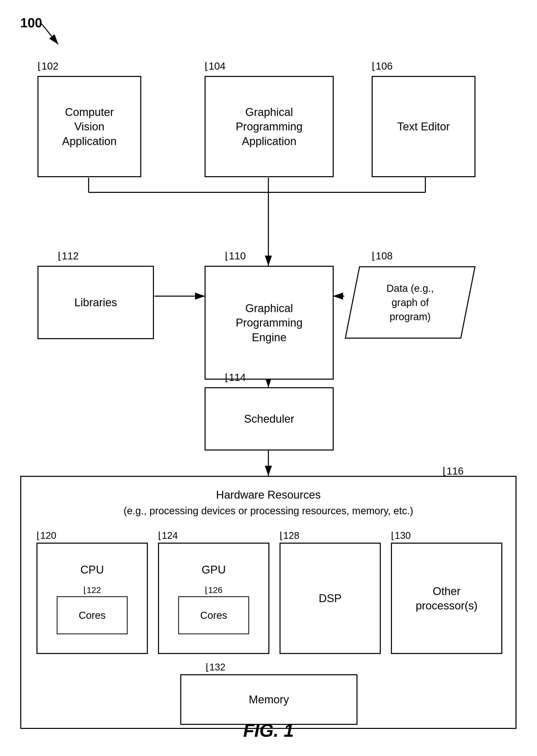 This screenshot has height=756, width=537. I want to click on figure-number: 100, so click(31, 23).